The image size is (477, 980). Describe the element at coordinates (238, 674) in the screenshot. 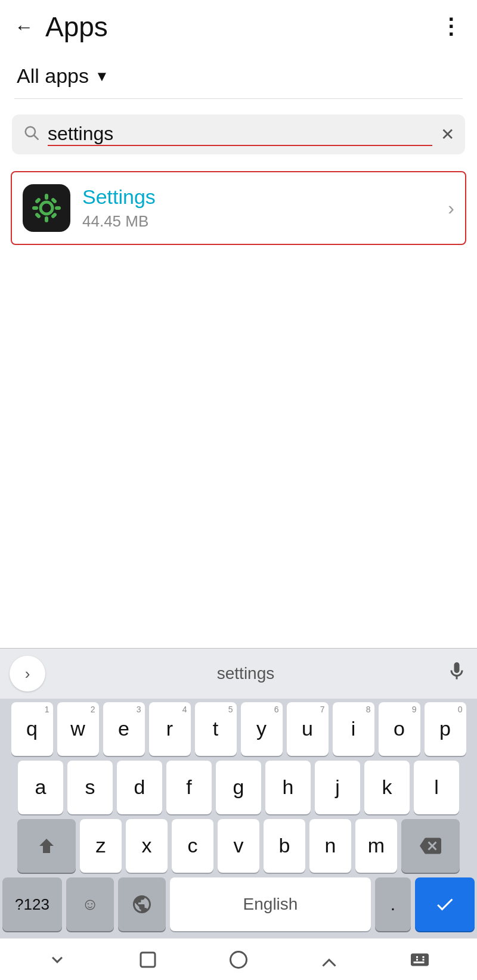

I see `suggestion-bar: › settings` at that location.